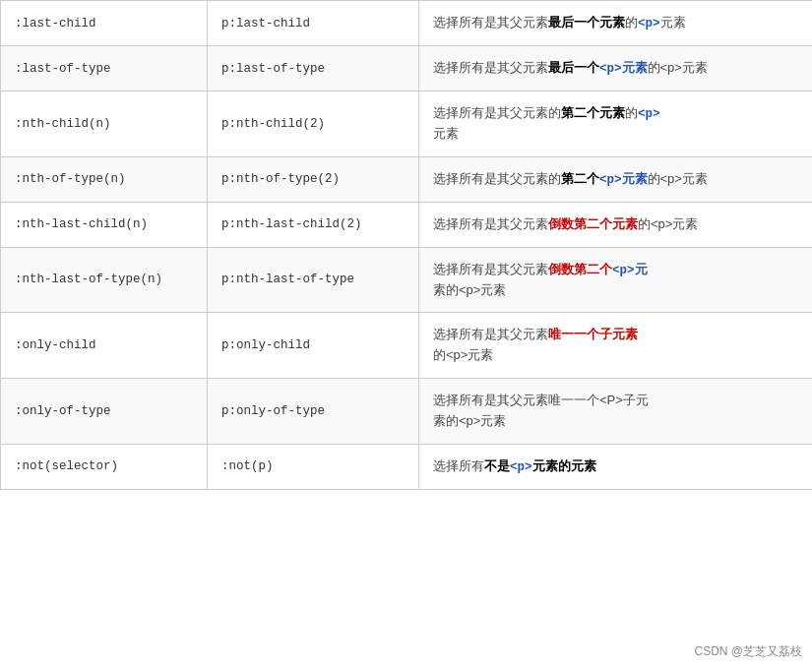 The image size is (812, 668). What do you see at coordinates (406, 281) in the screenshot?
I see `table-row: :nth-last-of-type(n) p:nth-last-of-type …` at bounding box center [406, 281].